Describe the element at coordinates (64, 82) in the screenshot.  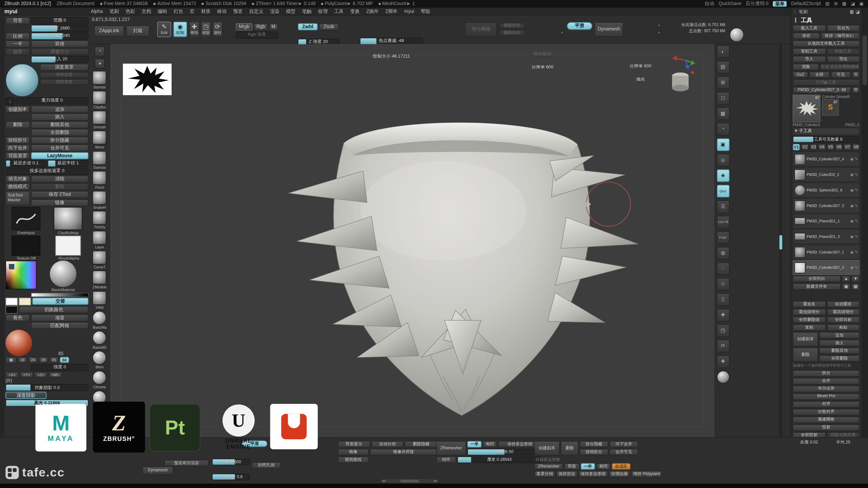
I see `inner-depth-button: 内部深度` at that location.